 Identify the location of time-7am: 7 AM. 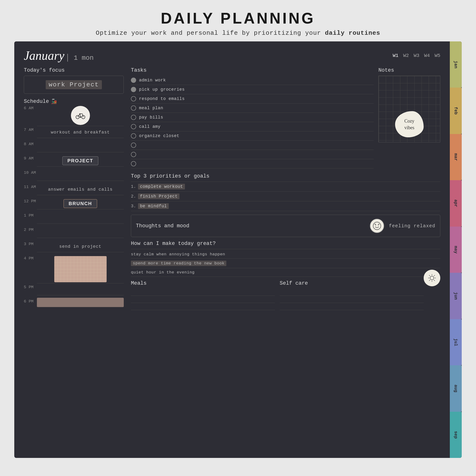
(31, 129).